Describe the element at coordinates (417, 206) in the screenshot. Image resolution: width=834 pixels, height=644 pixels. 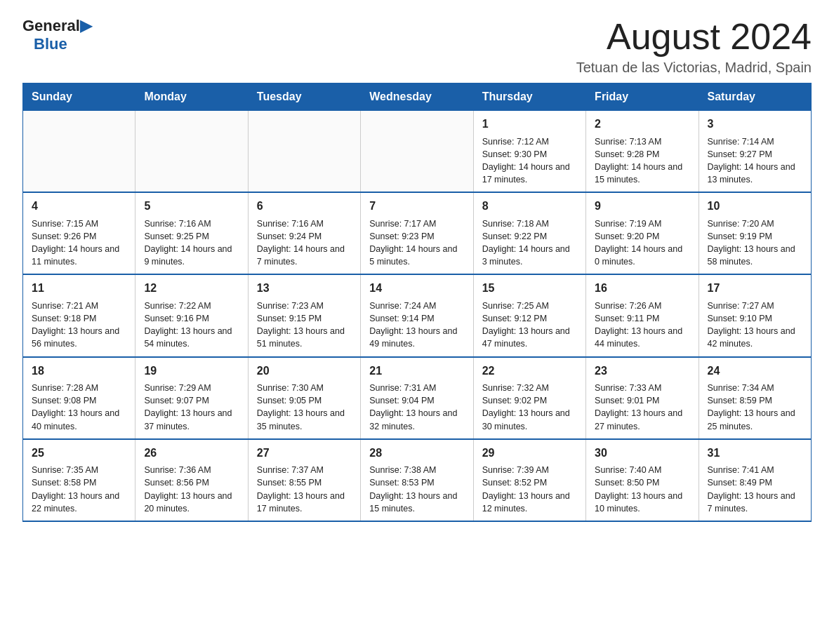
I see `day-number: 7` at that location.